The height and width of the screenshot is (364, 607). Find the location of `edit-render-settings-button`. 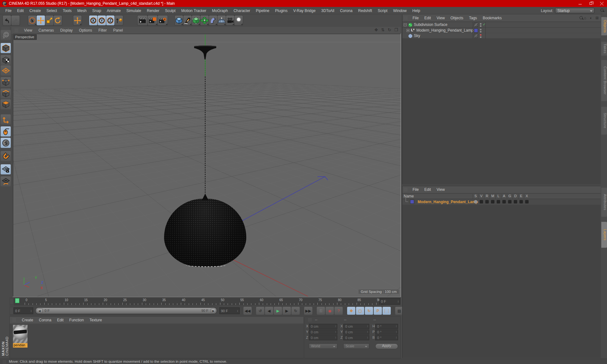

edit-render-settings-button is located at coordinates (162, 20).